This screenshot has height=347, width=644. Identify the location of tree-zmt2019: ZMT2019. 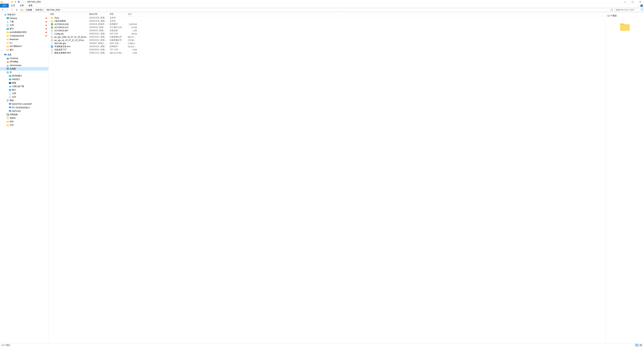
(24, 111).